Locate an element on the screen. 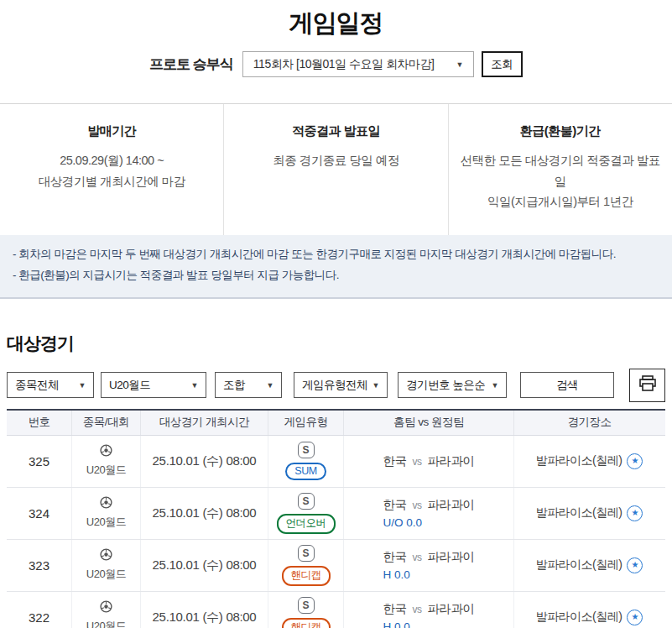 The width and height of the screenshot is (672, 628). table-row: 322 U20월드 25.10.01 (수) 08:00 S 핸디캡 한국vs파… is located at coordinates (336, 610).